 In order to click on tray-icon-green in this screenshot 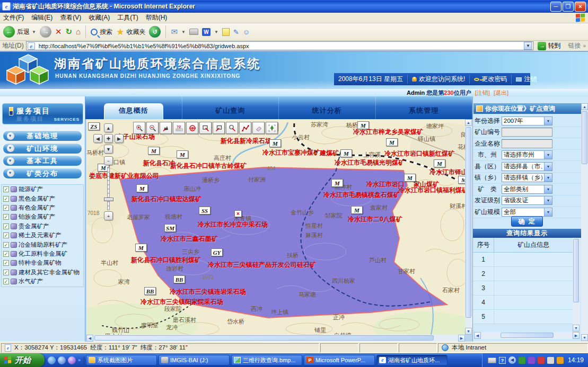, I will do `click(522, 360)`.